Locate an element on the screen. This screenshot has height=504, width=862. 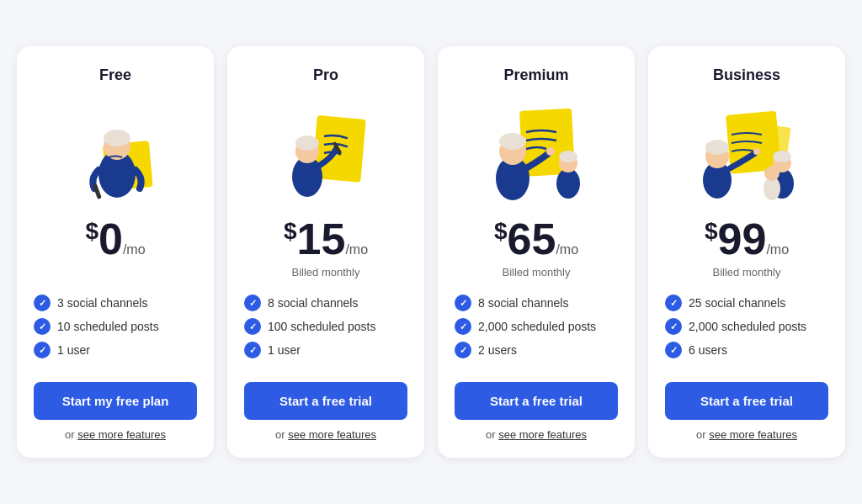
cta-button-business: Start a free trial is located at coordinates (747, 401).